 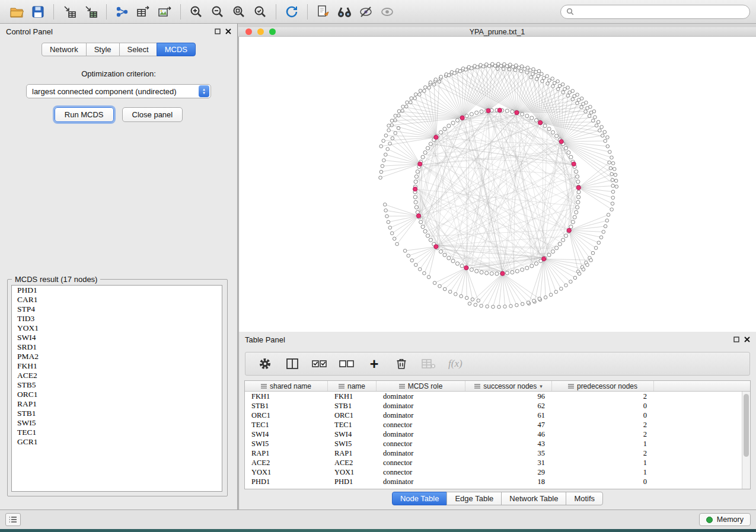 I want to click on mcds-result-item: FKH1, so click(x=117, y=366).